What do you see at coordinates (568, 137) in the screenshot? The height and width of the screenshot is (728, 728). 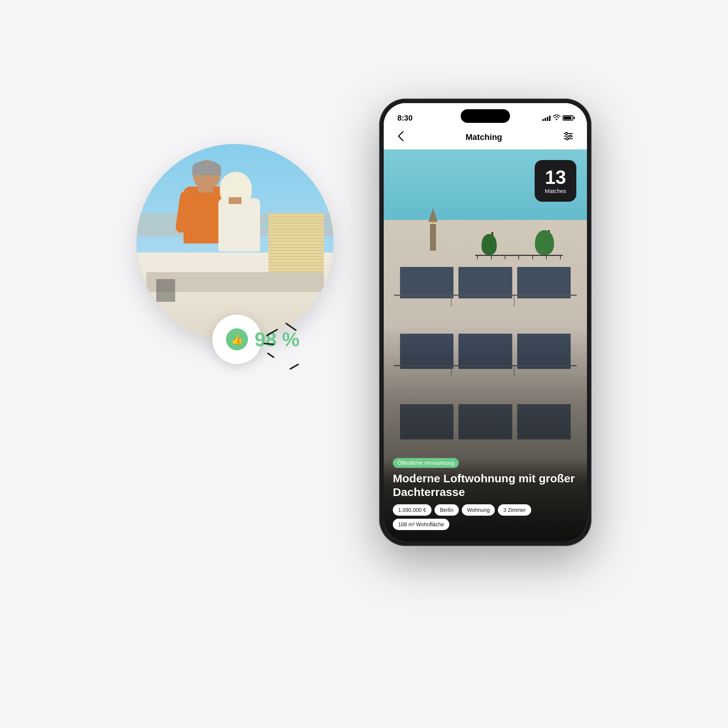 I see `filter-button` at bounding box center [568, 137].